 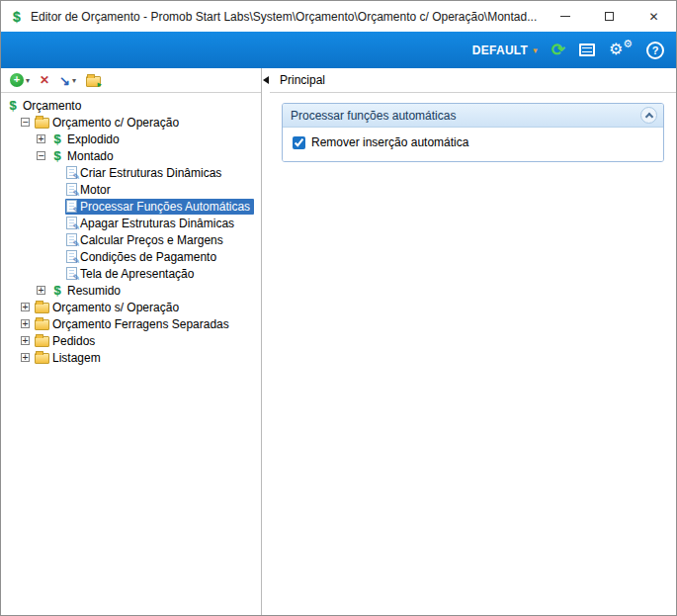 I want to click on minimize-button, so click(x=565, y=16).